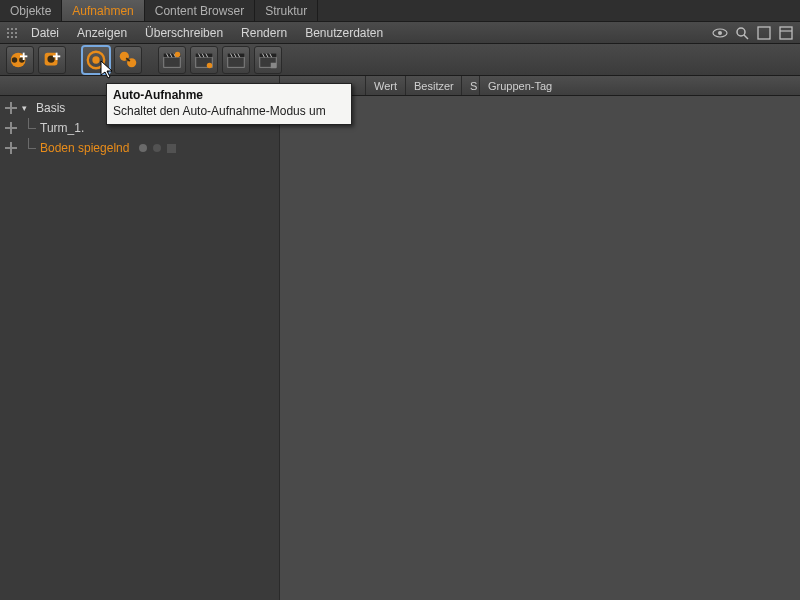  What do you see at coordinates (172, 148) in the screenshot?
I see `square-icon` at bounding box center [172, 148].